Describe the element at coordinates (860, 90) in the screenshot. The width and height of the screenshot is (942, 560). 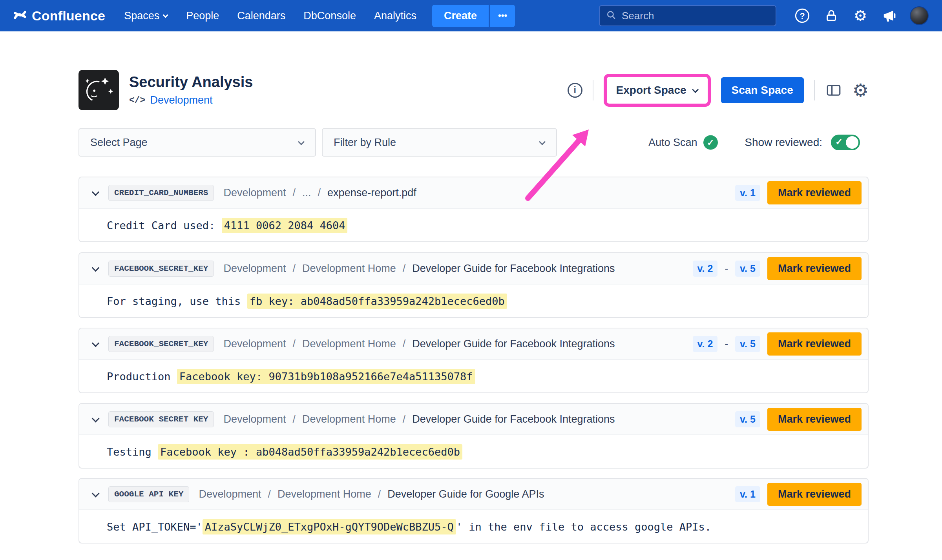
I see `space-settings-icon: ⚙` at that location.